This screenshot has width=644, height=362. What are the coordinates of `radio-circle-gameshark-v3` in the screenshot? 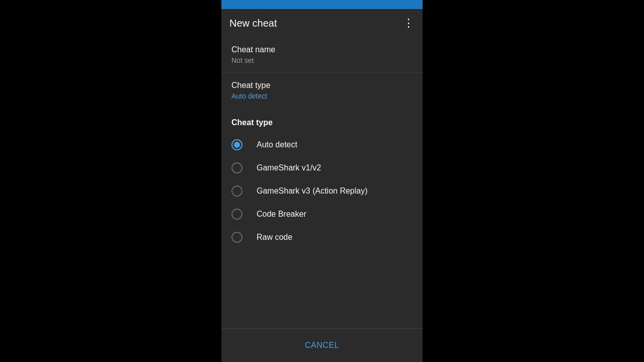 It's located at (237, 191).